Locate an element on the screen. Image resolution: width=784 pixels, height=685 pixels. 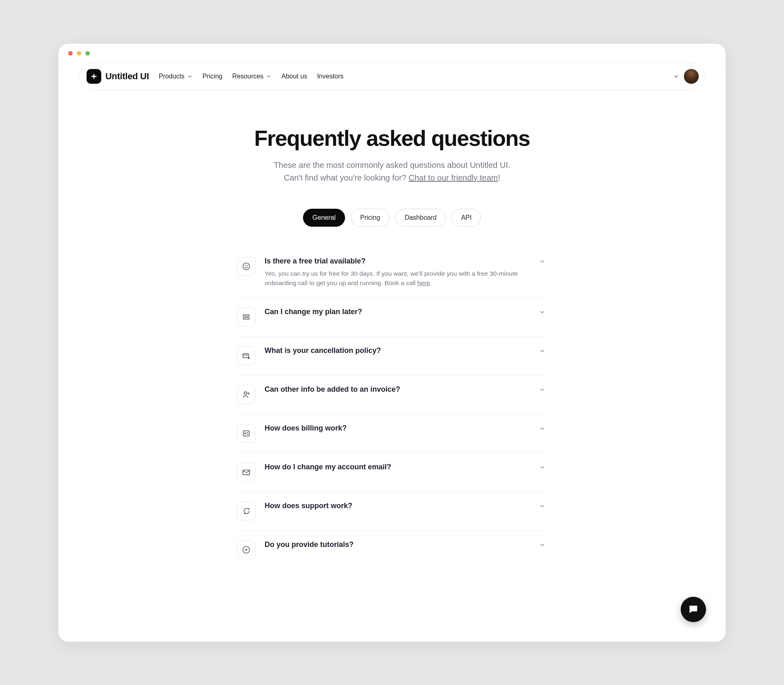
nav-item-investors: Investors is located at coordinates (330, 76).